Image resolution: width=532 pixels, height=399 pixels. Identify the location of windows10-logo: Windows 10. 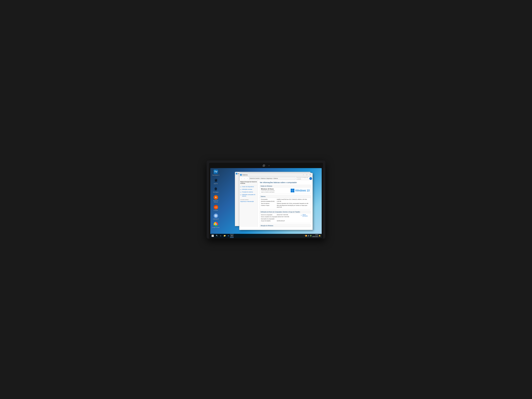
(300, 190).